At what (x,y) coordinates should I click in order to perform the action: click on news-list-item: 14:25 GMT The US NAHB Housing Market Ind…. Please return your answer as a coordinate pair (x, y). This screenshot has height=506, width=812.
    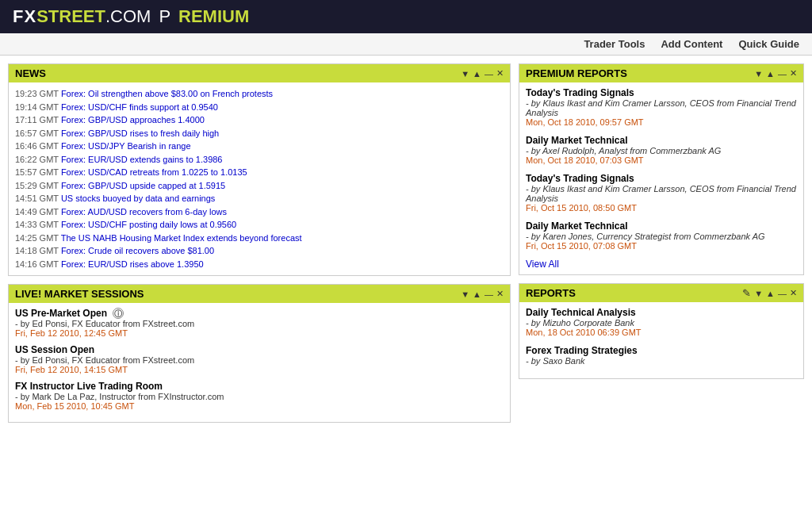
    Looking at the image, I should click on (259, 238).